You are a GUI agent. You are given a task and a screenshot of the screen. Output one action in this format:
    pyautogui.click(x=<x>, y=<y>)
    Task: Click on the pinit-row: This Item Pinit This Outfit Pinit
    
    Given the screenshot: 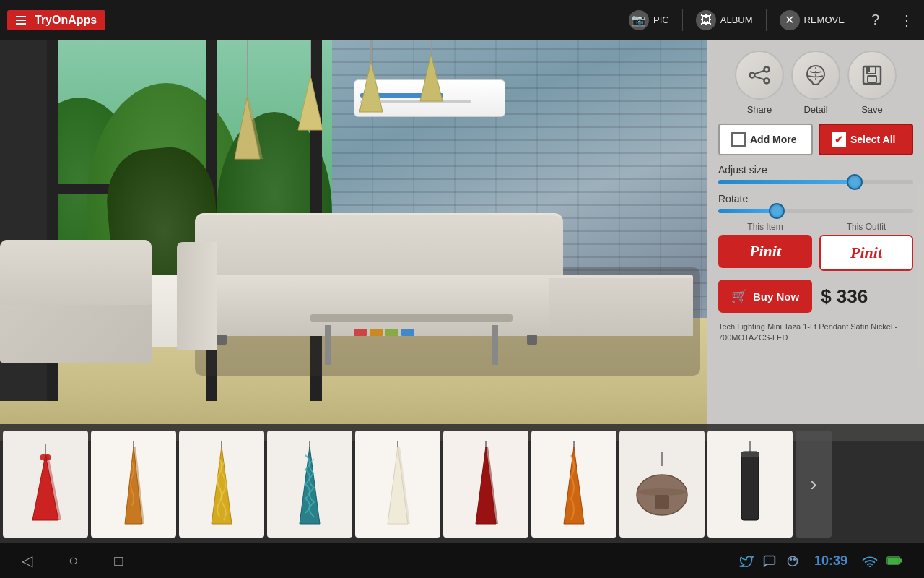 What is the action you would take?
    pyautogui.click(x=816, y=246)
    